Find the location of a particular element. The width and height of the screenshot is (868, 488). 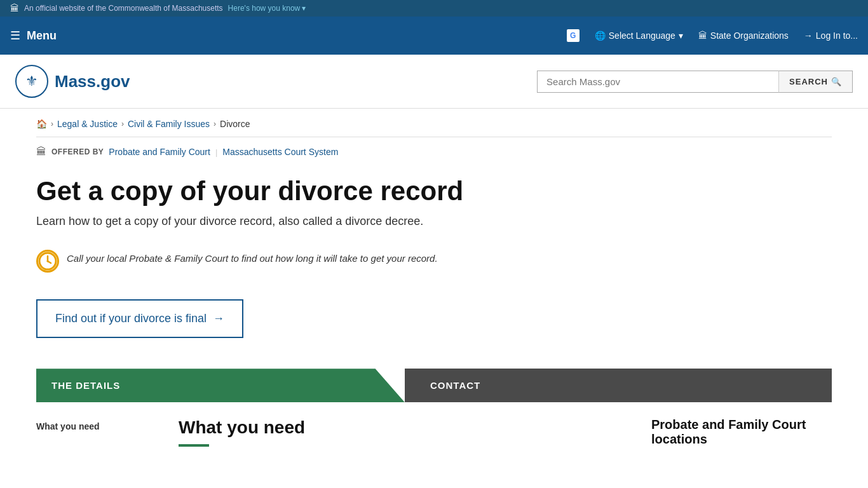

state-organizations-link: 🏛 State Organizations is located at coordinates (743, 36).